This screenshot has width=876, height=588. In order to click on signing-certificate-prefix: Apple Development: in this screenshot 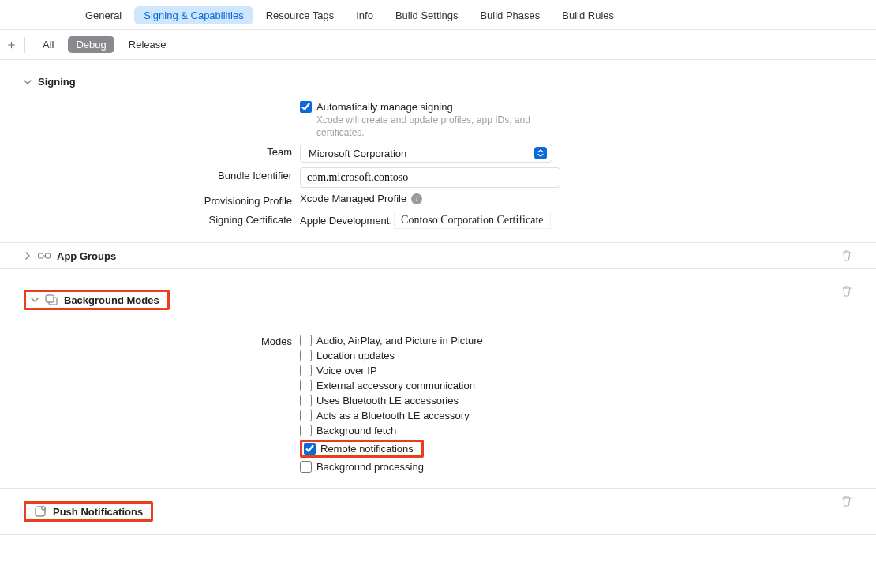, I will do `click(346, 221)`.